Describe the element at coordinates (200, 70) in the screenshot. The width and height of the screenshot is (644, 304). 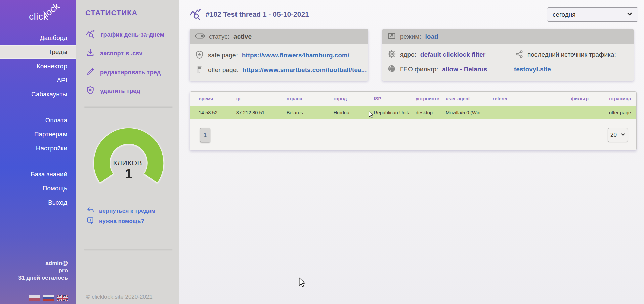
I see `flag-icon` at that location.